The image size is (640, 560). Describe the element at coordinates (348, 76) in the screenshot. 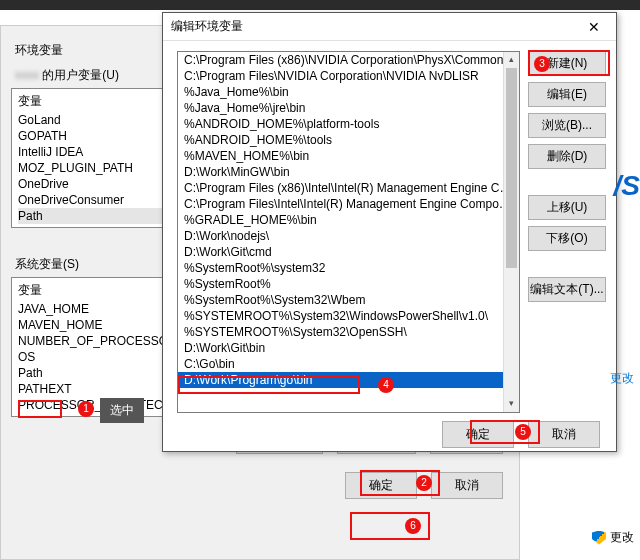

I see `path-item: C:\Program Files\NVIDIA Corporation\NVID…` at that location.